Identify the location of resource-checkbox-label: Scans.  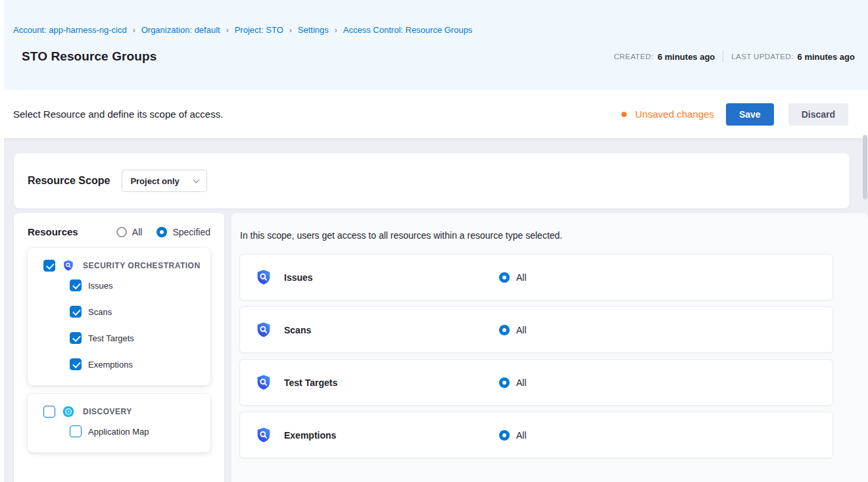
(100, 312).